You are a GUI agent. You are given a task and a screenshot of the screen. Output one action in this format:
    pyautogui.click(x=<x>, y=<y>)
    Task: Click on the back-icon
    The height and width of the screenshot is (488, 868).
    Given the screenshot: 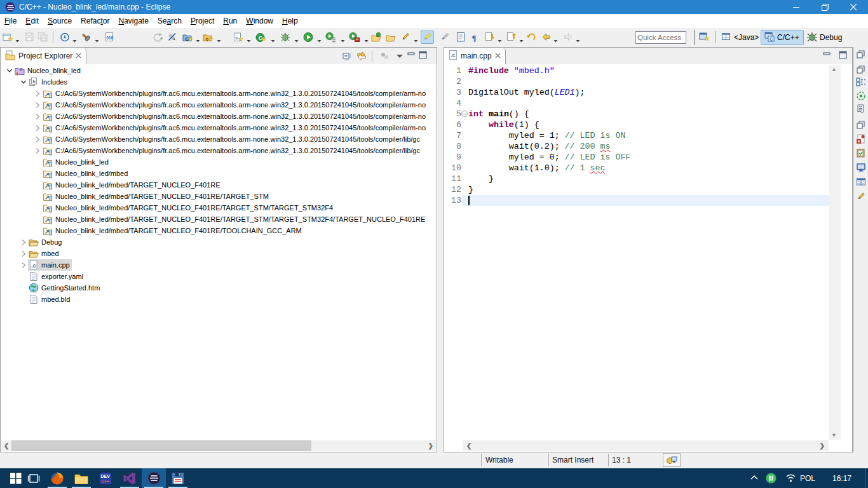 What is the action you would take?
    pyautogui.click(x=546, y=37)
    